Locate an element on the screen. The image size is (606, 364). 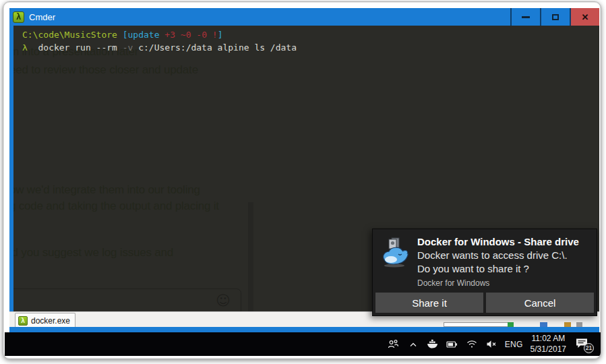
ghost-input-box is located at coordinates (127, 300).